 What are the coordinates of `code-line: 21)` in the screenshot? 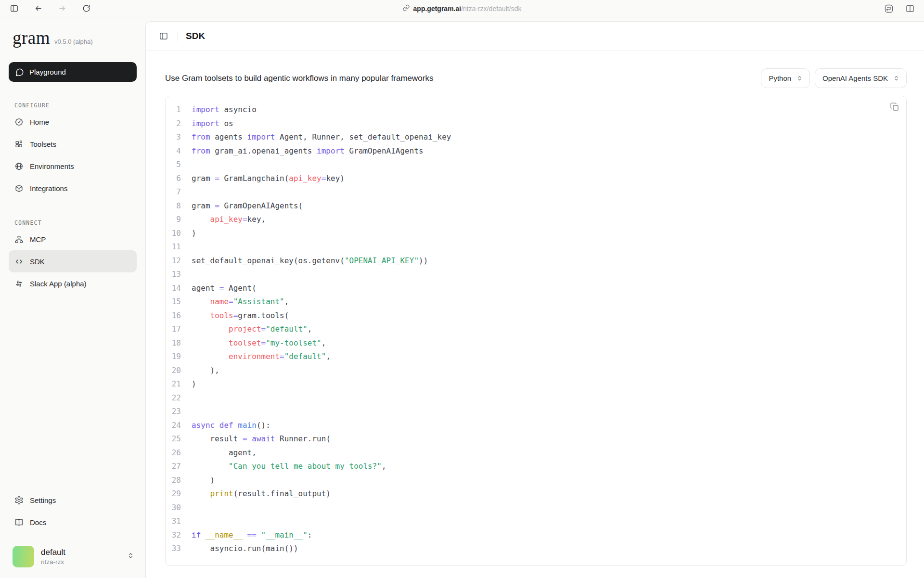 It's located at (536, 384).